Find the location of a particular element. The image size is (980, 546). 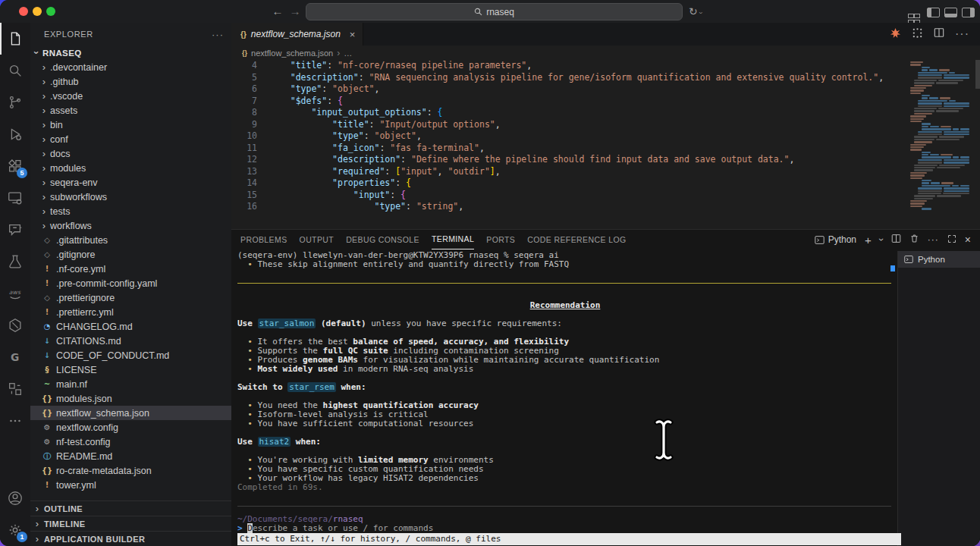

sidebar-section-timeline: ›TIMELINE is located at coordinates (130, 523).